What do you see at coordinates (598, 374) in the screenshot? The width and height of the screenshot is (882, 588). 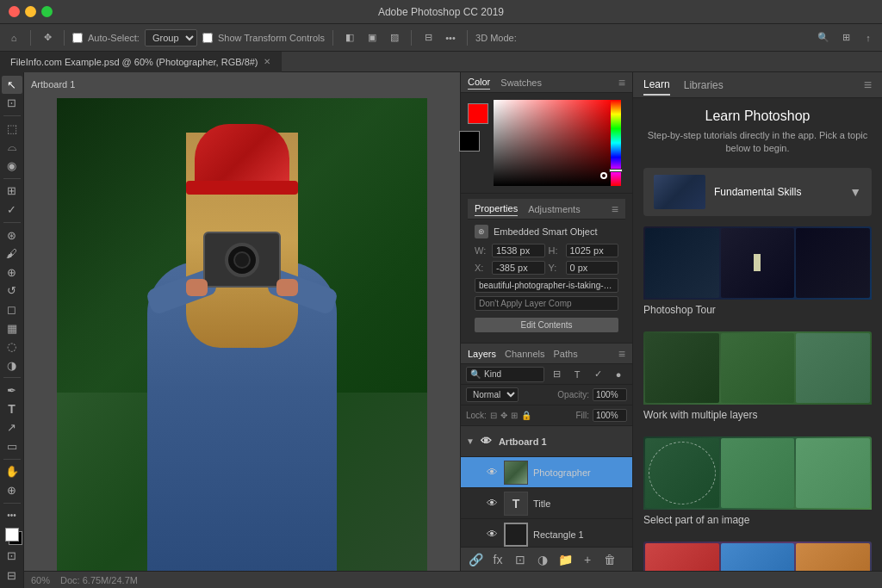 I see `filter-smart-icon: ✓` at bounding box center [598, 374].